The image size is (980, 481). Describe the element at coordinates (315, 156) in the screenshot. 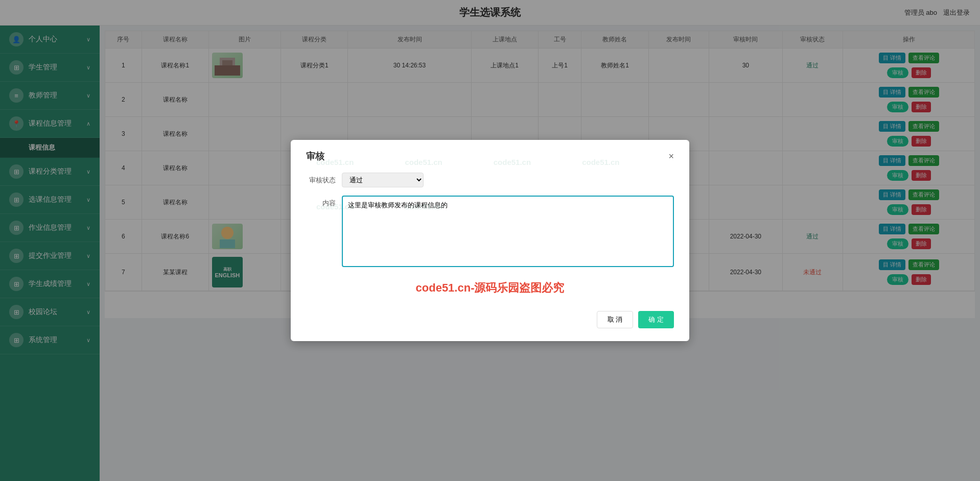

I see `modal-title: 审核` at that location.